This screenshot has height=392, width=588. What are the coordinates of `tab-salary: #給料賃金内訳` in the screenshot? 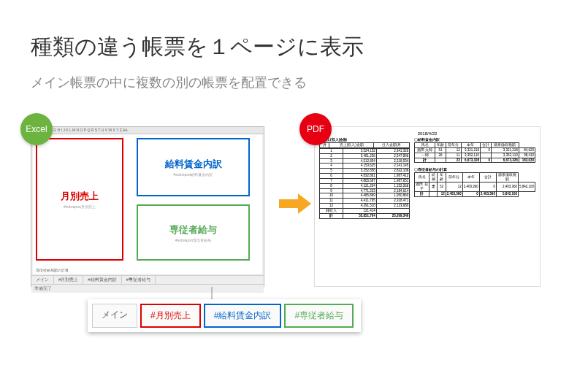 It's located at (243, 315).